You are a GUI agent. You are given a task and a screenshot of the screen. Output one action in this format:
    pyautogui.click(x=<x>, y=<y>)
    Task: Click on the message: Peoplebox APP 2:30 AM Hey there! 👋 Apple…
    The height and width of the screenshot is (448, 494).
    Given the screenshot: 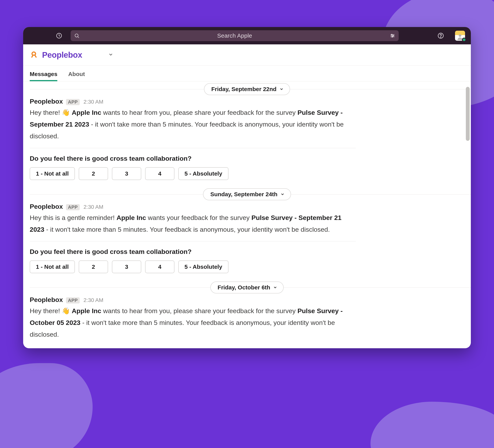 What is the action you would take?
    pyautogui.click(x=247, y=320)
    